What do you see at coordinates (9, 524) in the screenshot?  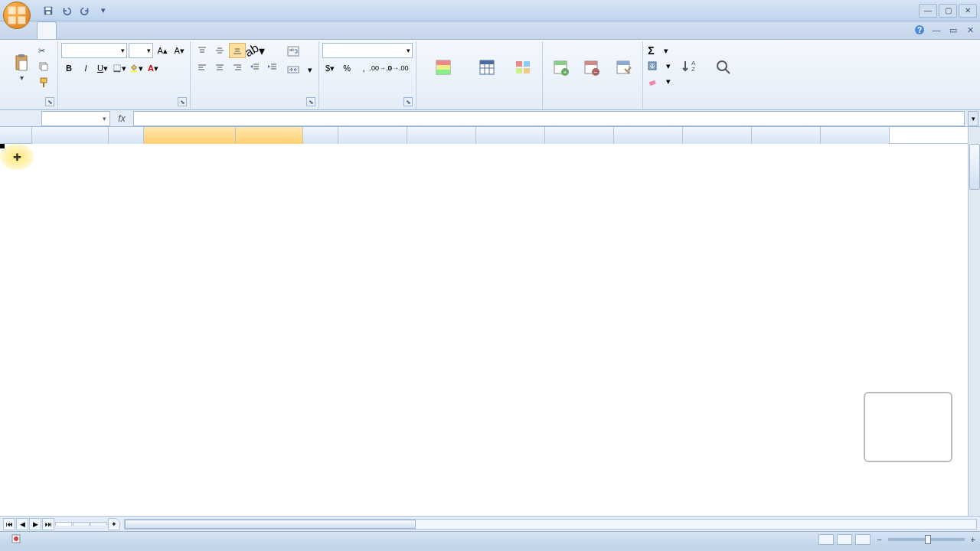 I see `first-sheet-button: ⏮` at bounding box center [9, 524].